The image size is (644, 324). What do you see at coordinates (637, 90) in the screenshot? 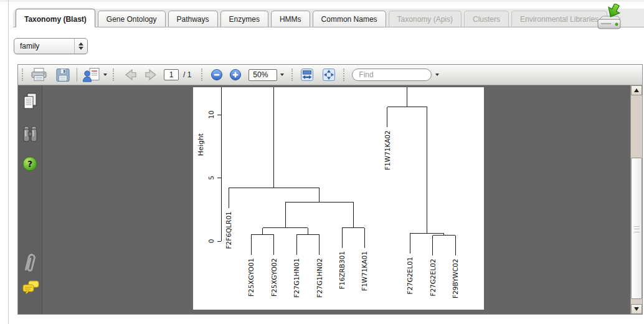
I see `triangle-up-icon` at bounding box center [637, 90].